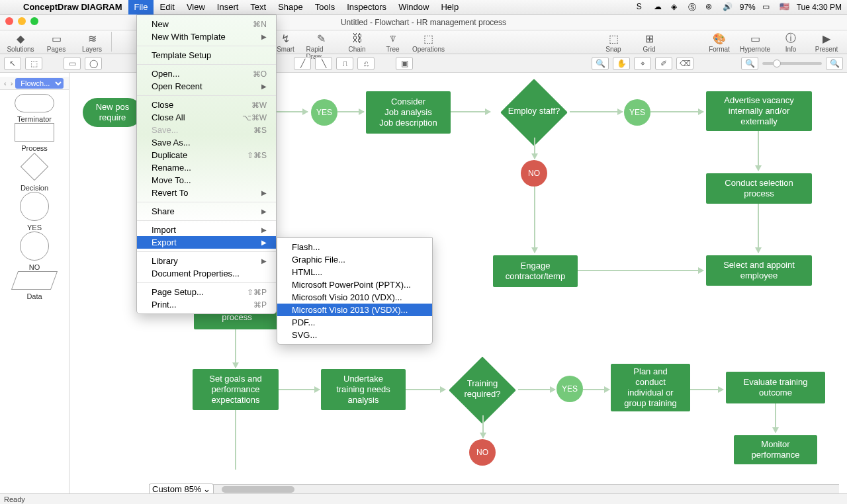 This screenshot has width=847, height=504. Describe the element at coordinates (355, 335) in the screenshot. I see `export-item-svg-: SVG...` at that location.